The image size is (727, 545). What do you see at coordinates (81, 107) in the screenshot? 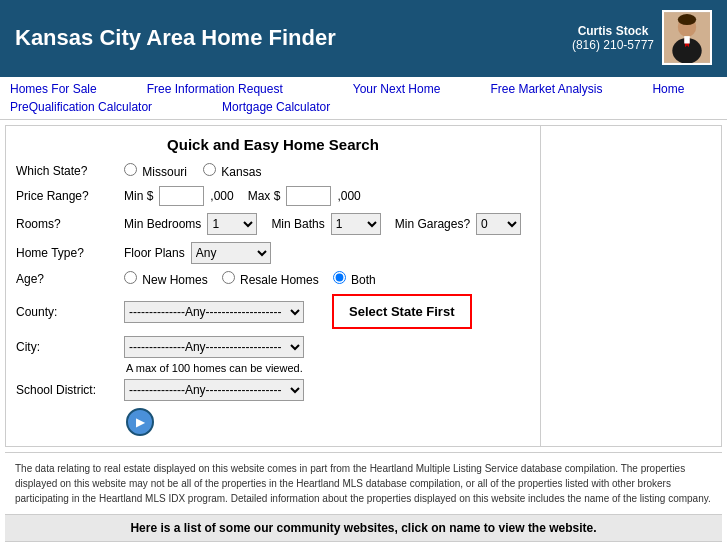
I see `nav-prequalification: PreQualification Calculator` at bounding box center [81, 107].